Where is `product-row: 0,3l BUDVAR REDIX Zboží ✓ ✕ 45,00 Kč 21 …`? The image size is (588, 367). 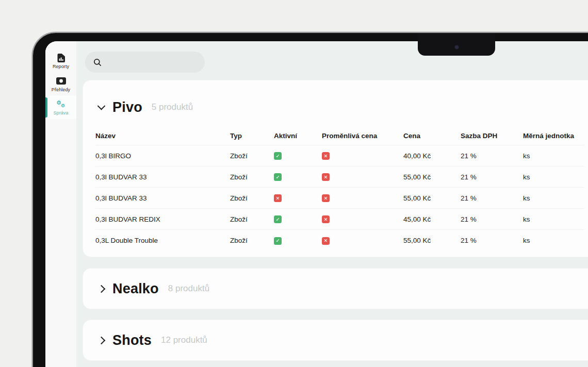
product-row: 0,3l BUDVAR REDIX Zboží ✓ ✕ 45,00 Kč 21 … is located at coordinates (340, 220).